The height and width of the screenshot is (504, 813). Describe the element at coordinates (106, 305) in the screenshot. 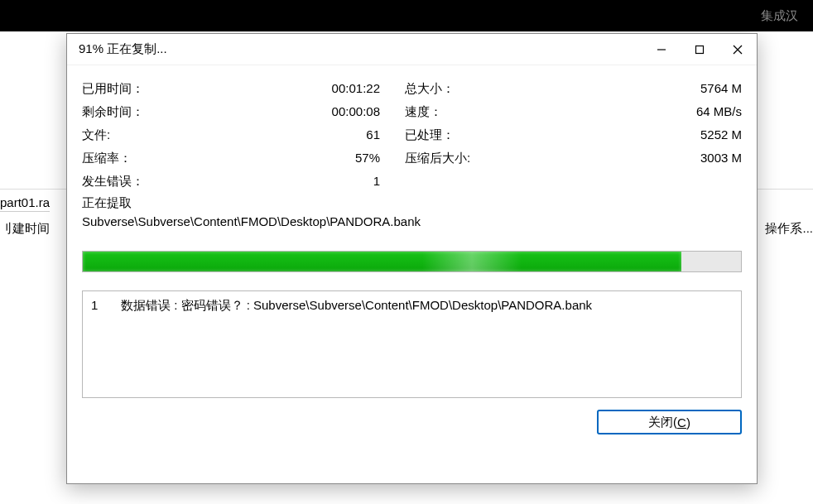

I see `error-number: 1` at that location.